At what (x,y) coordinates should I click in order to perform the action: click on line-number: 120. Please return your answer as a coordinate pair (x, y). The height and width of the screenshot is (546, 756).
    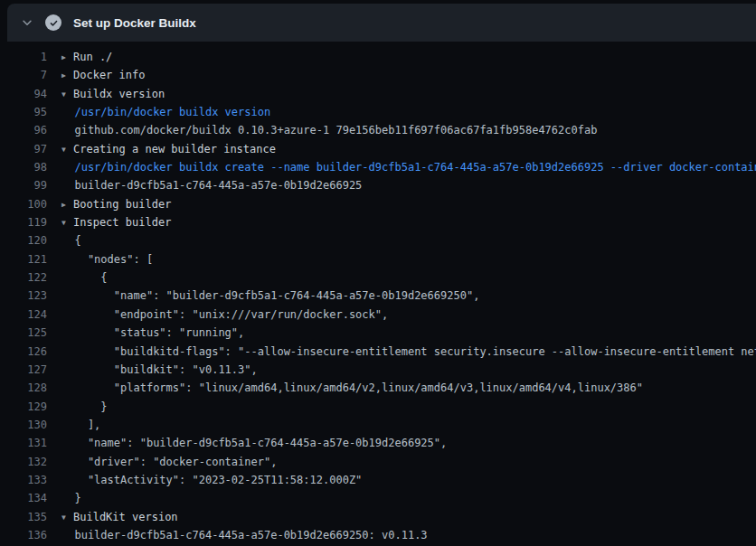
    Looking at the image, I should click on (24, 240).